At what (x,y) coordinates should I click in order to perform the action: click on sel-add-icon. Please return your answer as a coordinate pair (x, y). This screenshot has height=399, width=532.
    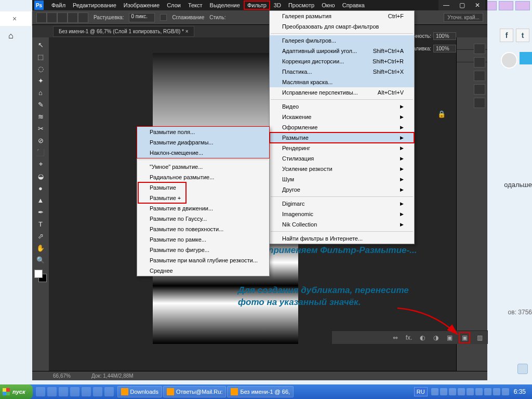
    Looking at the image, I should click on (62, 18).